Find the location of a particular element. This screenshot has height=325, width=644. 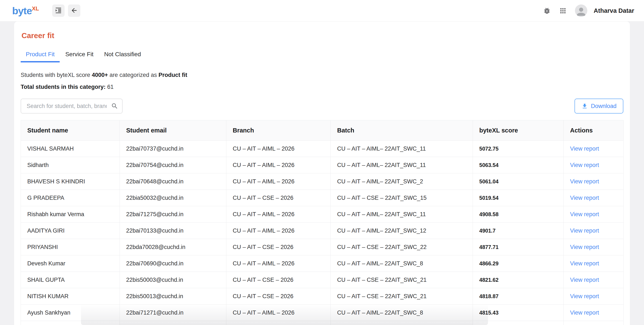

student-email-cell: 22bia50032@cuchd.in is located at coordinates (173, 198).